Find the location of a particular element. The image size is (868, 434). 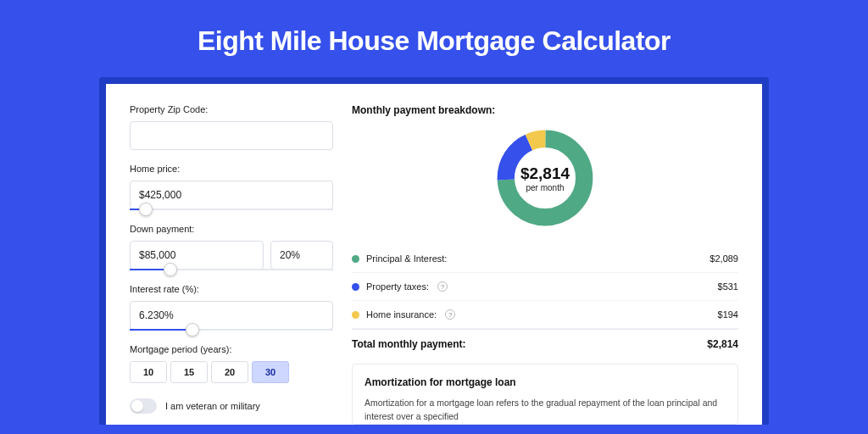

interest-rate-label: Interest rate (%): is located at coordinates (231, 289).